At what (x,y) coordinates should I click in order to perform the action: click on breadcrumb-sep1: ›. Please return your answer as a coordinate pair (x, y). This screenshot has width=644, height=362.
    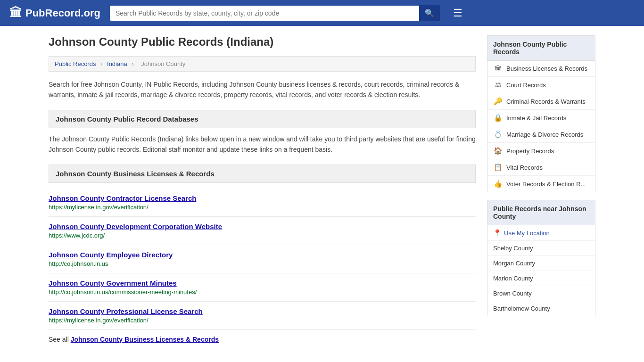
    Looking at the image, I should click on (101, 64).